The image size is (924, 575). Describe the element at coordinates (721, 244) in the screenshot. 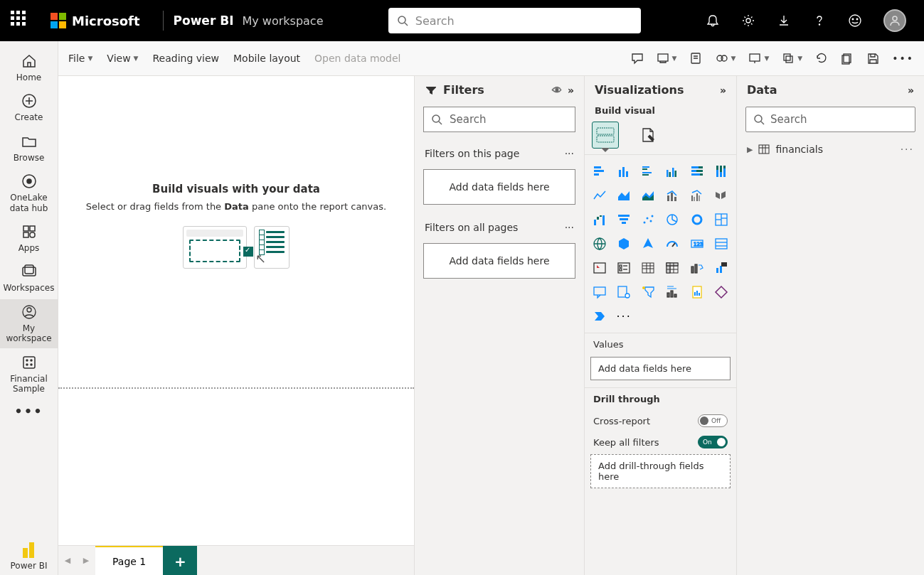

I see `multi-row-card-icon` at that location.